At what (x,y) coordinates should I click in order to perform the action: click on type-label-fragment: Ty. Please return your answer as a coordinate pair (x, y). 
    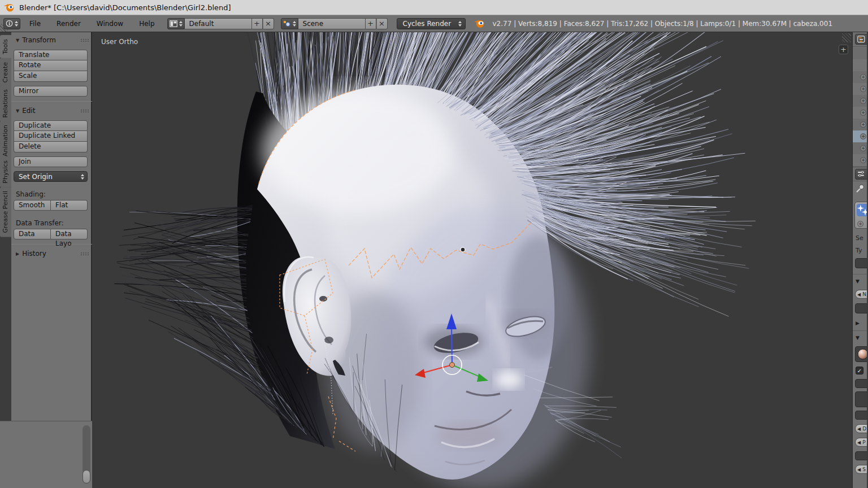
    Looking at the image, I should click on (859, 251).